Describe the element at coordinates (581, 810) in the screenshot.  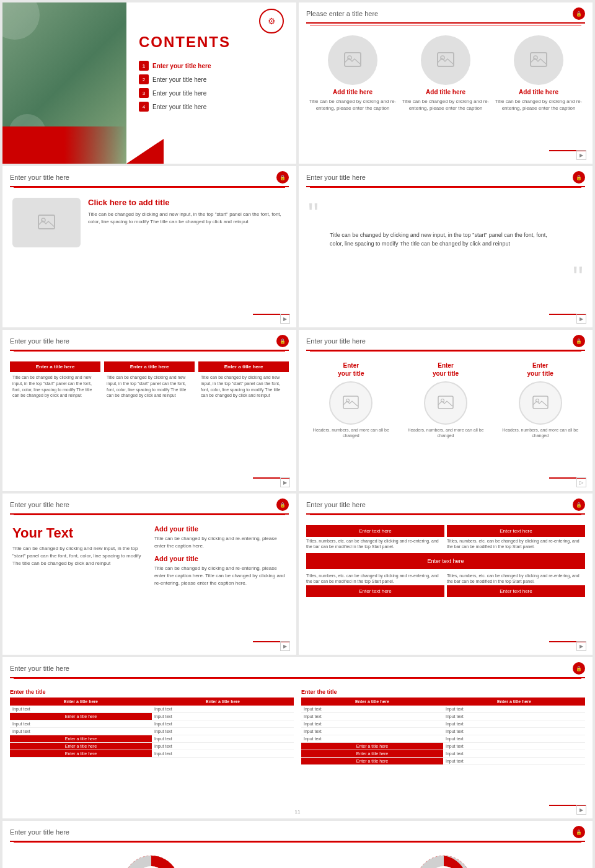
I see `slide9-nav: ▶` at that location.